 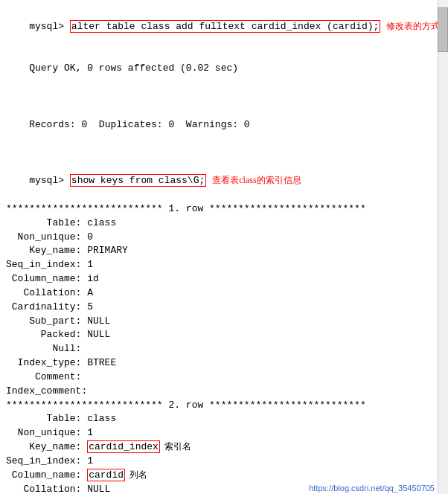 I want to click on field-keyname-2: Key_name: cardid_index索引名, so click(x=225, y=448).